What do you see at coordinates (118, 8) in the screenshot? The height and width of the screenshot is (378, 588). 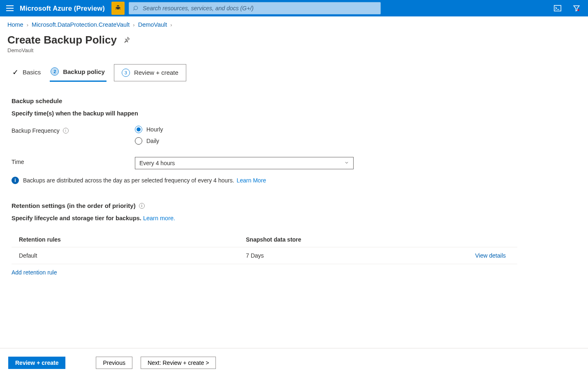 I see `bug-icon` at bounding box center [118, 8].